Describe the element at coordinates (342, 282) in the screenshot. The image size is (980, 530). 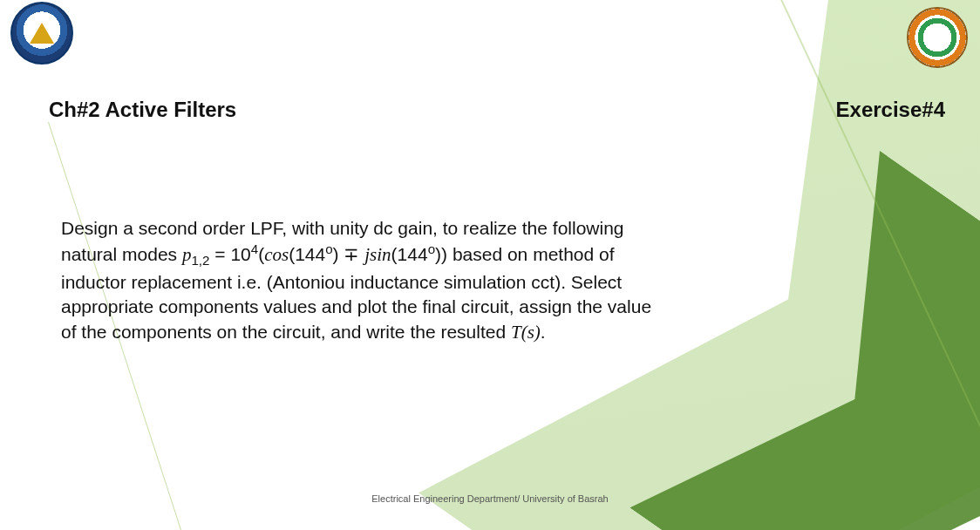
I see `problem-line-3: inductor replacement i.e. (Antoniou indu…` at that location.